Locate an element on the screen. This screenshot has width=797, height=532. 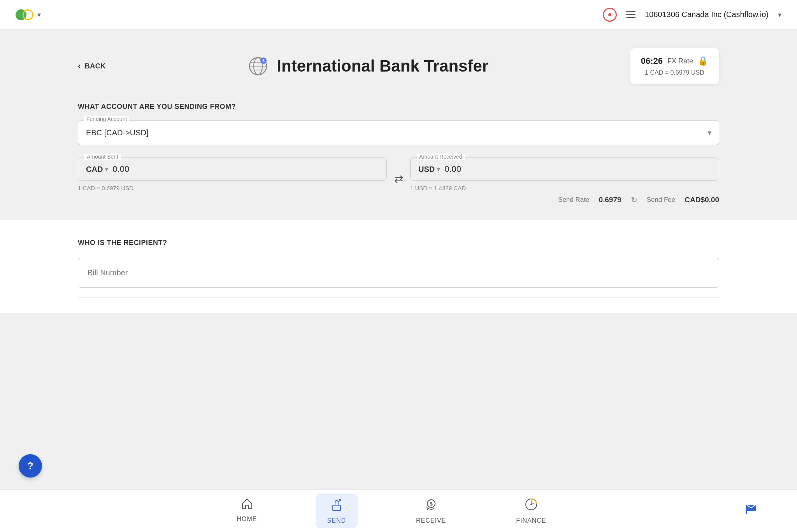
logo: ▾ is located at coordinates (28, 15).